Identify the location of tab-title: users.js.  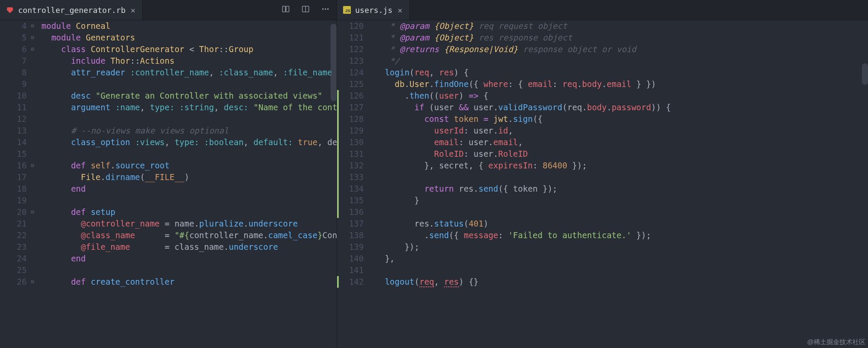
(374, 10).